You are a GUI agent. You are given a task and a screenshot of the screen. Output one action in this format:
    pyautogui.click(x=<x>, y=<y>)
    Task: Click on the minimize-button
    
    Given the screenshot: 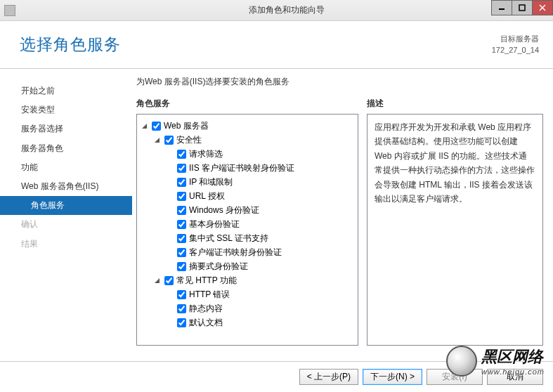 What is the action you would take?
    pyautogui.click(x=502, y=8)
    